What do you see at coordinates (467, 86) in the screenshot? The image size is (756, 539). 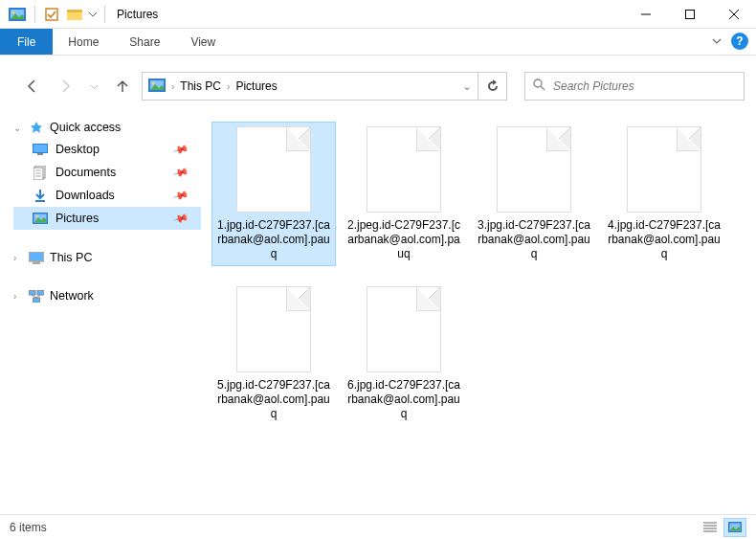 I see `address-history-dropdown: ⌄` at bounding box center [467, 86].